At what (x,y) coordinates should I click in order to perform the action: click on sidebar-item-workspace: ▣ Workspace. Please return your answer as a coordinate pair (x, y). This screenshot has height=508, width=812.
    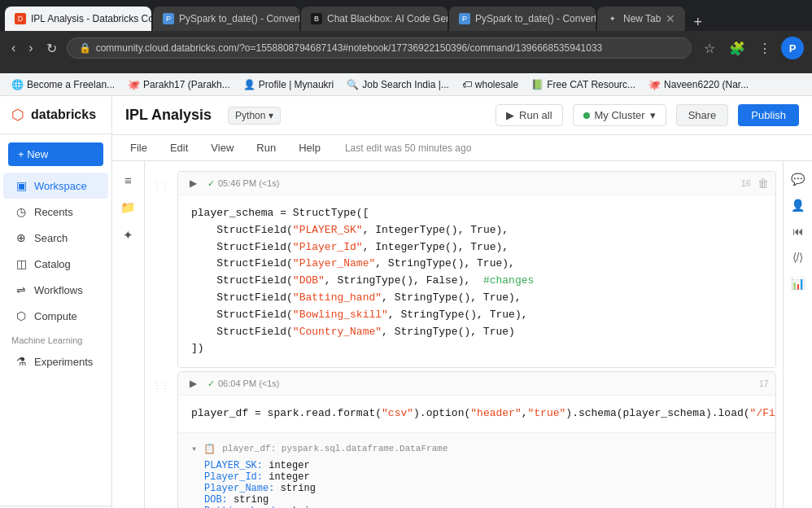
    Looking at the image, I should click on (55, 186).